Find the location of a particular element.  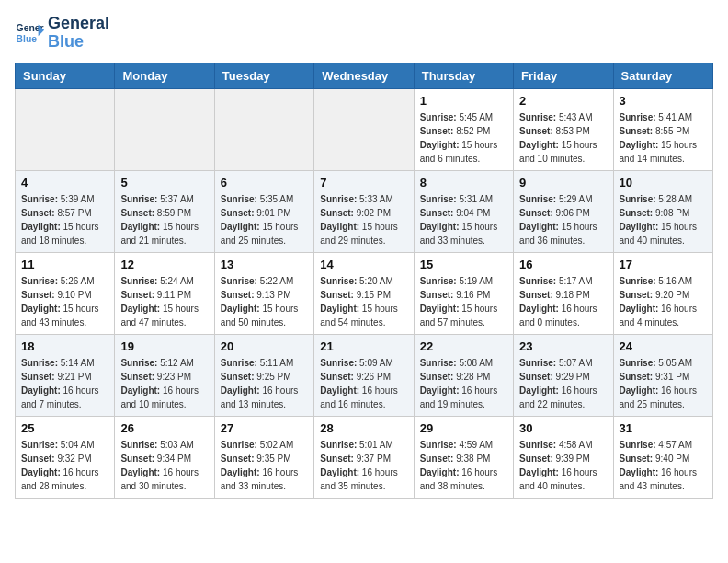

day-number: 22 is located at coordinates (463, 346).